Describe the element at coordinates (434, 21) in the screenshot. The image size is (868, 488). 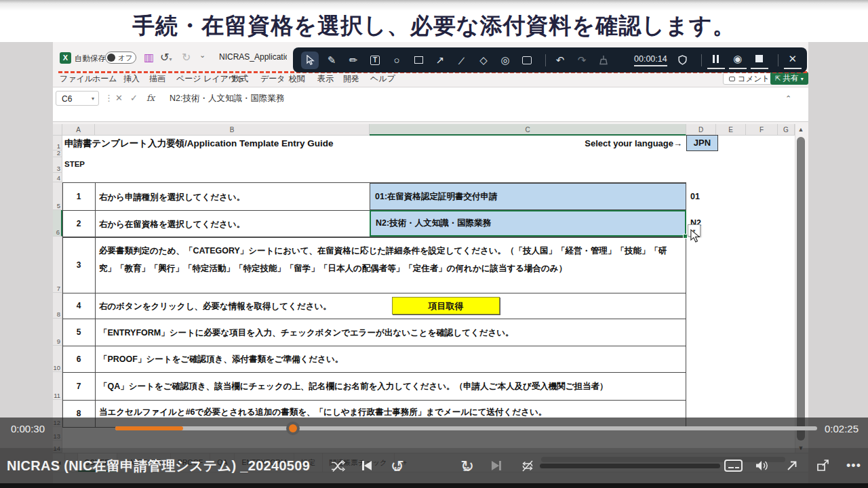
I see `lesson-title-banner: 手続・在留資格を選択し、必要な添付資料を確認します。` at that location.